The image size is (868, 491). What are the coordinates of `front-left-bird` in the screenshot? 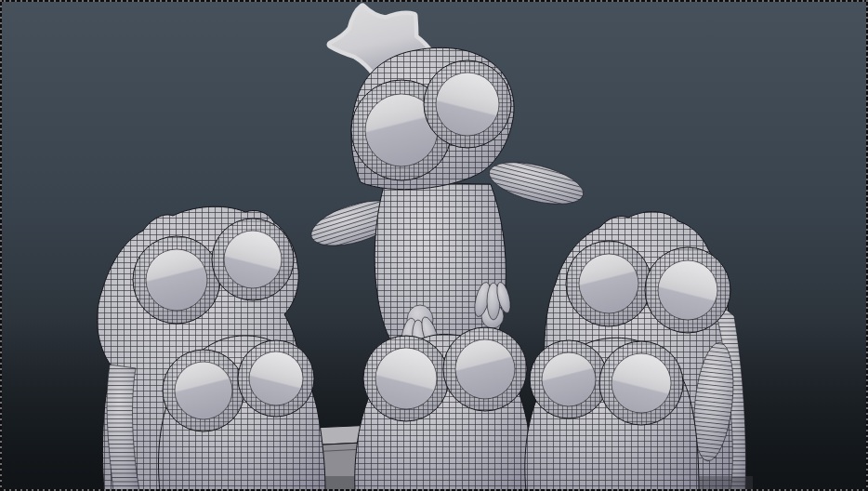 It's located at (243, 413).